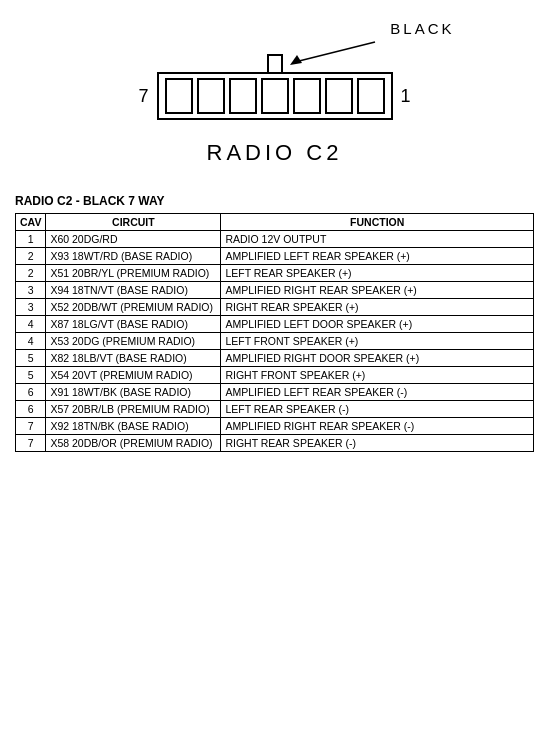 This screenshot has width=549, height=750. Describe the element at coordinates (378, 358) in the screenshot. I see `cell-function: AMPLIFIED RIGHT DOOR SPEAKER (+)` at that location.